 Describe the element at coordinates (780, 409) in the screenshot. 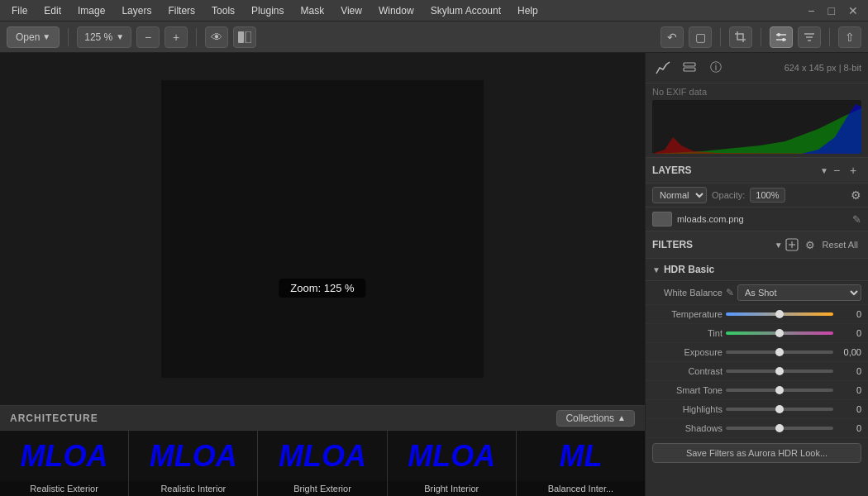

I see `highlights-thumb` at that location.